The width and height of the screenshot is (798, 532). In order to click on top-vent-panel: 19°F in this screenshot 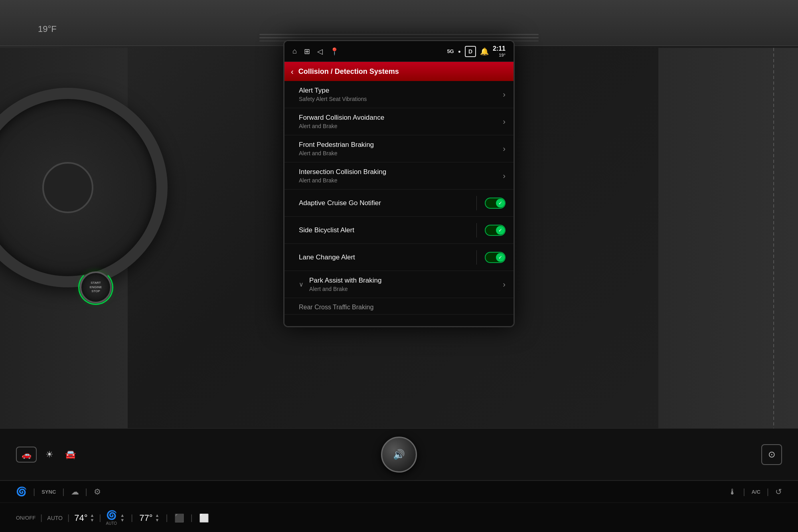, I will do `click(399, 23)`.